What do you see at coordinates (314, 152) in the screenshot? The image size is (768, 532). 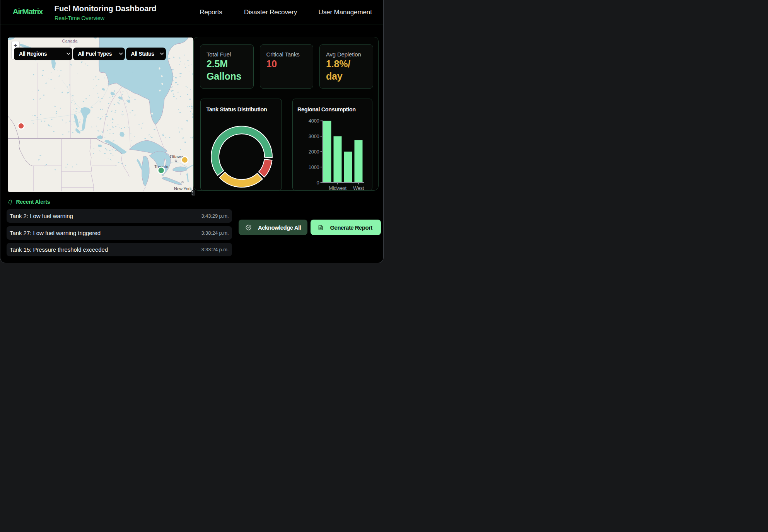 I see `svg-text: 2000` at bounding box center [314, 152].